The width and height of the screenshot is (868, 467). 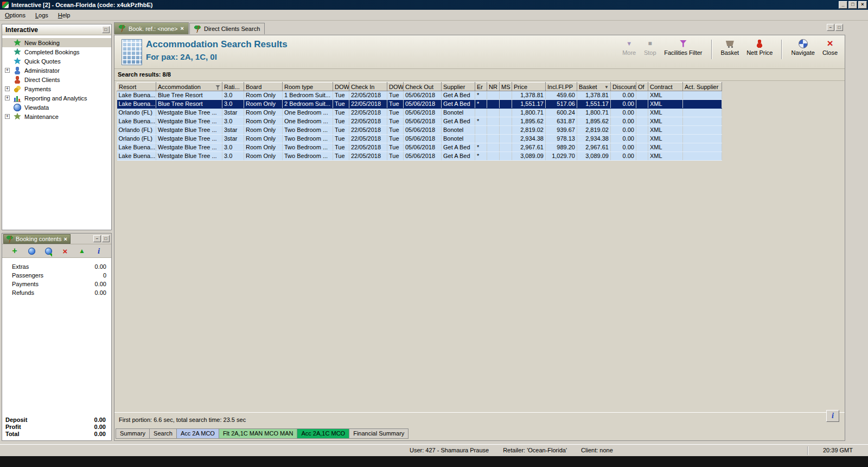 What do you see at coordinates (151, 28) in the screenshot?
I see `tab-book-ref-none: Book. ref.: <none> ×` at bounding box center [151, 28].